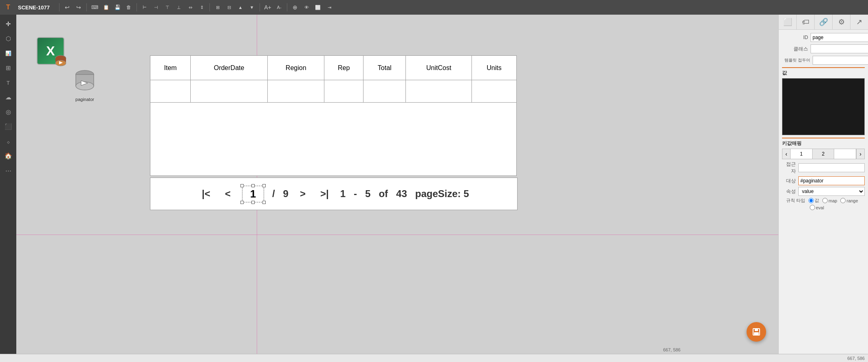  Describe the element at coordinates (788, 22) in the screenshot. I see `panel-tab-component: ⬜` at that location.